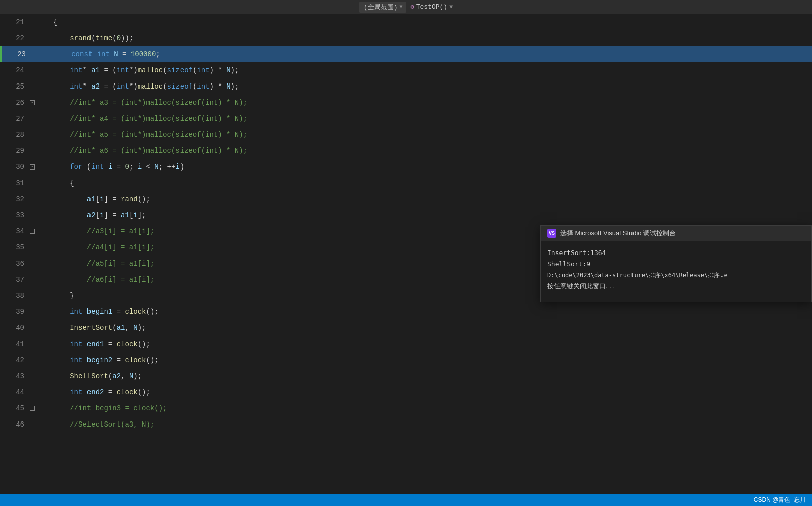 Image resolution: width=812 pixels, height=506 pixels. I want to click on line-number: 37, so click(18, 280).